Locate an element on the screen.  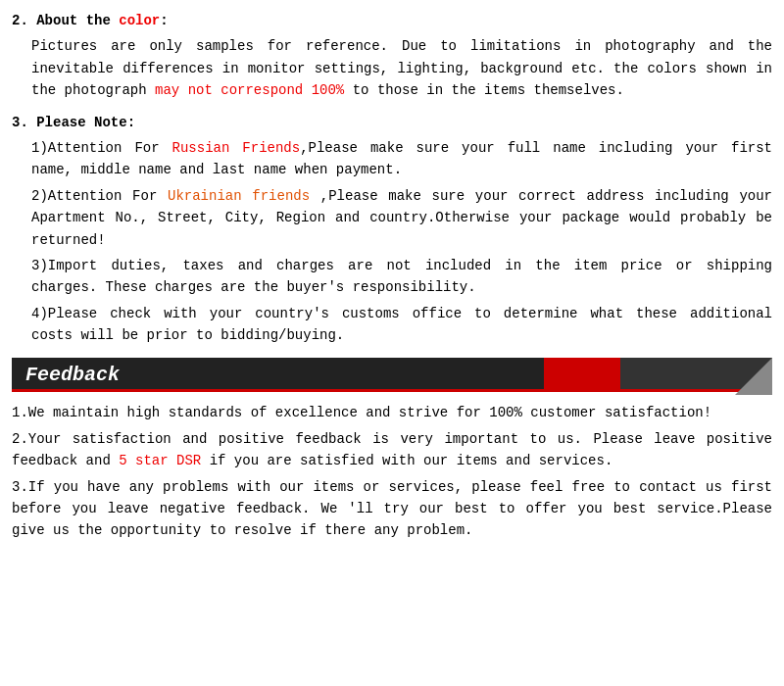
feedback-header: Feedback is located at coordinates (392, 374).